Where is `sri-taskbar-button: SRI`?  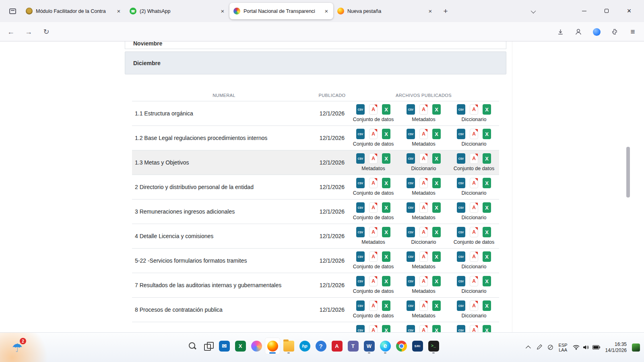 sri-taskbar-button: SRI is located at coordinates (417, 346).